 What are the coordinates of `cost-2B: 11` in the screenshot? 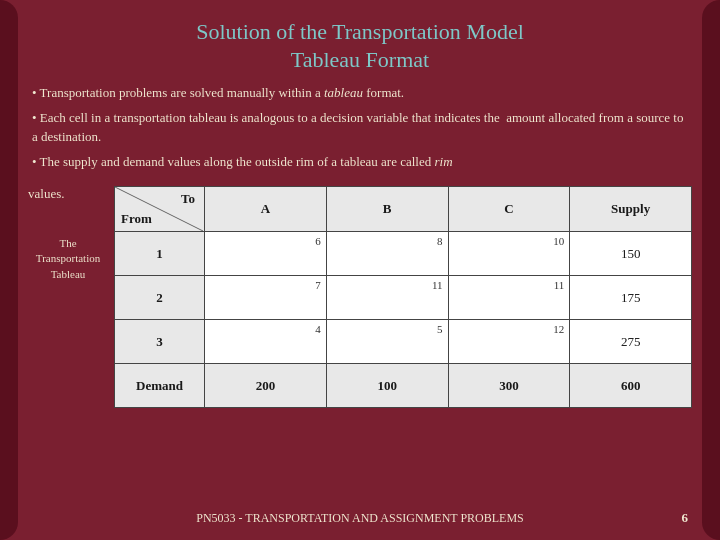 It's located at (438, 285).